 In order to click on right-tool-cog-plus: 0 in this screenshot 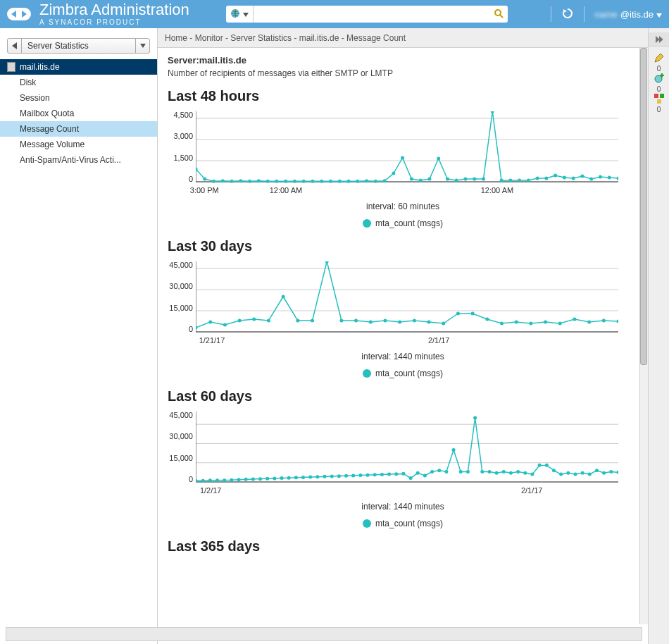, I will do `click(659, 83)`.